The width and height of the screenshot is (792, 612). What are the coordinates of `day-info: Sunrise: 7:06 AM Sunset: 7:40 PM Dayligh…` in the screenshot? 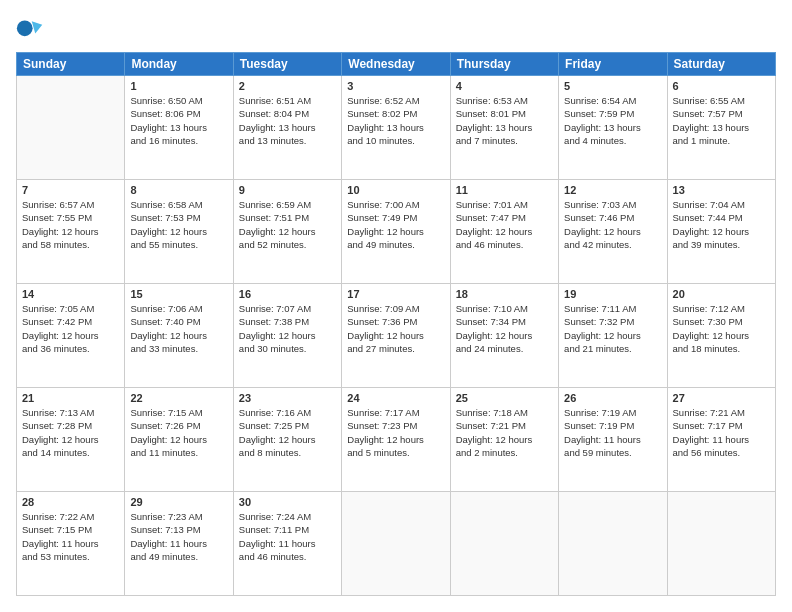 It's located at (178, 328).